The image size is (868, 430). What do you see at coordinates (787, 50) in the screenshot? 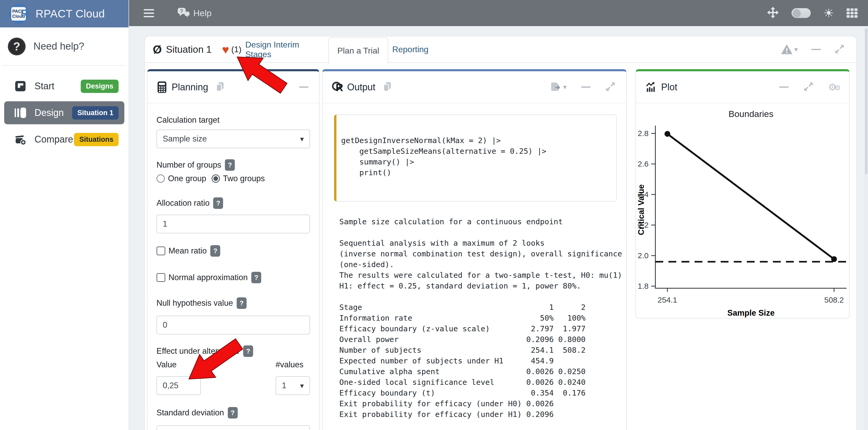
I see `warning-triangle-icon` at bounding box center [787, 50].